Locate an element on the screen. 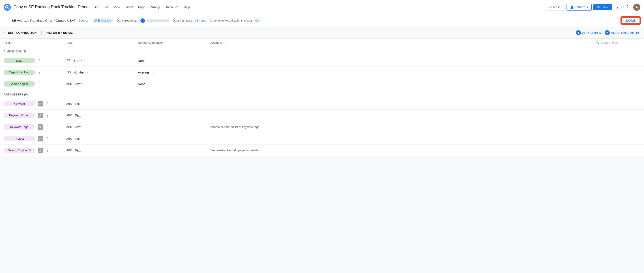 Image resolution: width=644 pixels, height=273 pixels. organic-agg-cell: Average ▾ is located at coordinates (174, 72).